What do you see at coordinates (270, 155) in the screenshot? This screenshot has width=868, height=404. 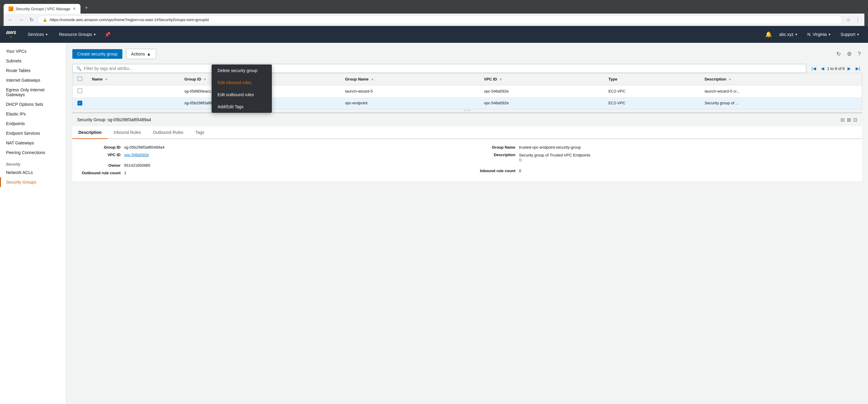 I see `detail-field-vpc-id: VPC ID vpc-548a592e` at bounding box center [270, 155].